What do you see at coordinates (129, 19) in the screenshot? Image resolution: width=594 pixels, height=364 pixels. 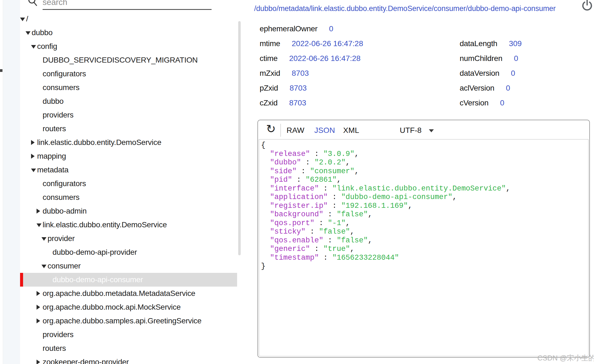 I see `tree-item-: /` at bounding box center [129, 19].